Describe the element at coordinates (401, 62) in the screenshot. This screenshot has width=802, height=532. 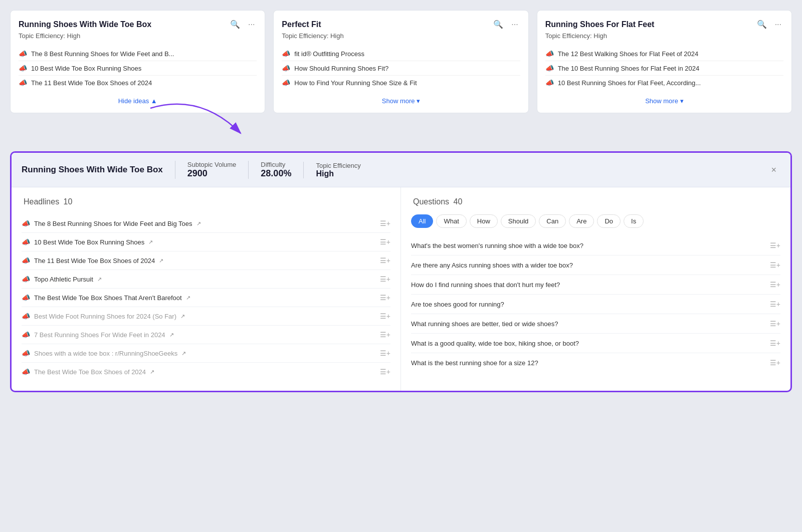
I see `card-perfect-fit: Perfect Fit 🔍 ··· Topic Efficiency: High…` at that location.